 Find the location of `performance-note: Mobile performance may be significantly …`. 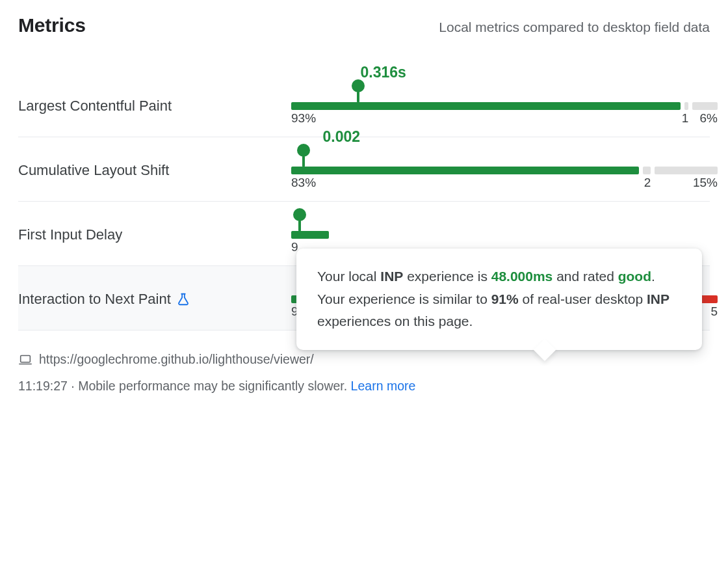

performance-note: Mobile performance may be significantly … is located at coordinates (214, 386).